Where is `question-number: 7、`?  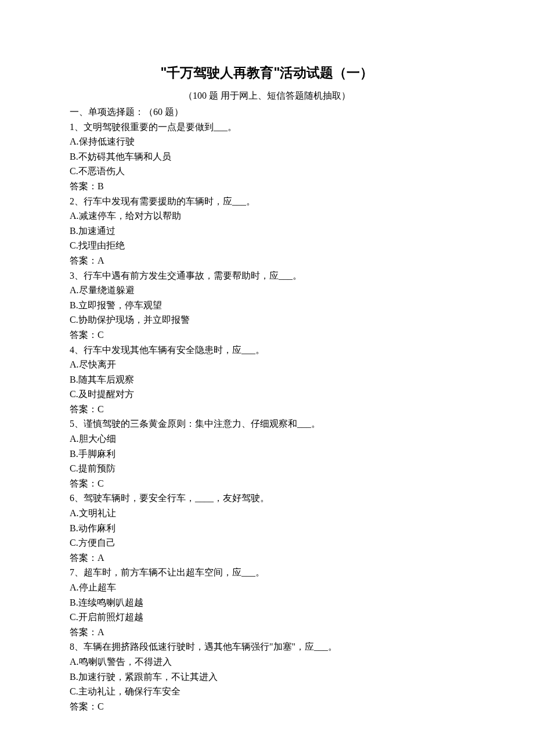
question-number: 7、 is located at coordinates (77, 573).